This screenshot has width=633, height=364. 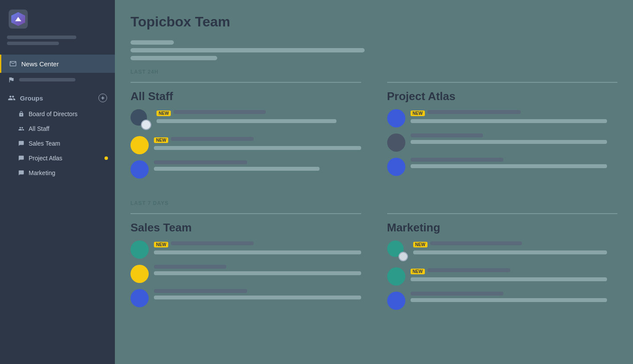 I want to click on group-name-board: Board of Directors, so click(x=53, y=114).